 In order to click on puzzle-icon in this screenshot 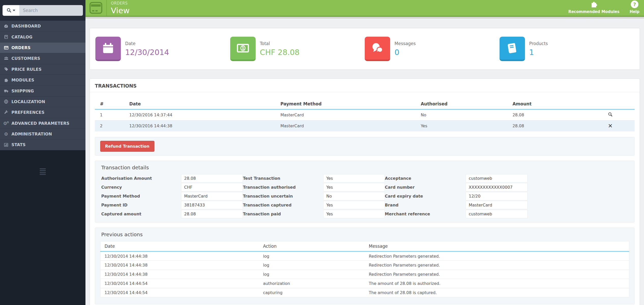, I will do `click(594, 5)`.